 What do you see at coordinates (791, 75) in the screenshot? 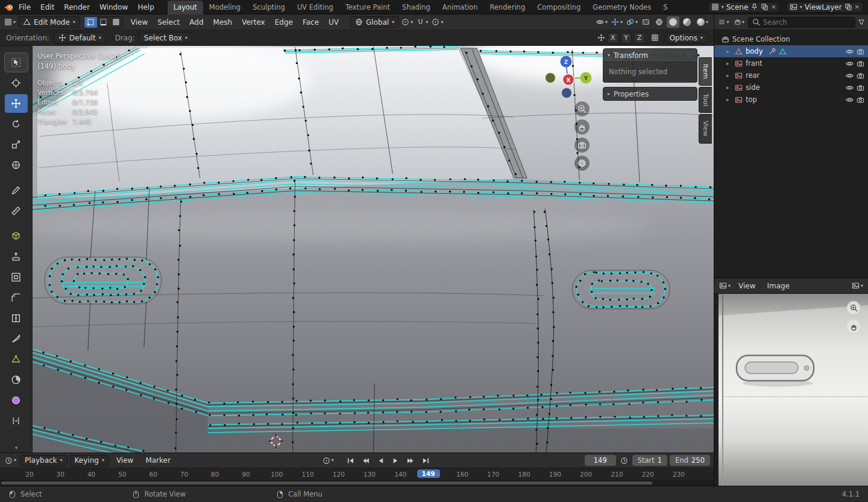
I see `outliner-item-rear: ▸ rear` at bounding box center [791, 75].